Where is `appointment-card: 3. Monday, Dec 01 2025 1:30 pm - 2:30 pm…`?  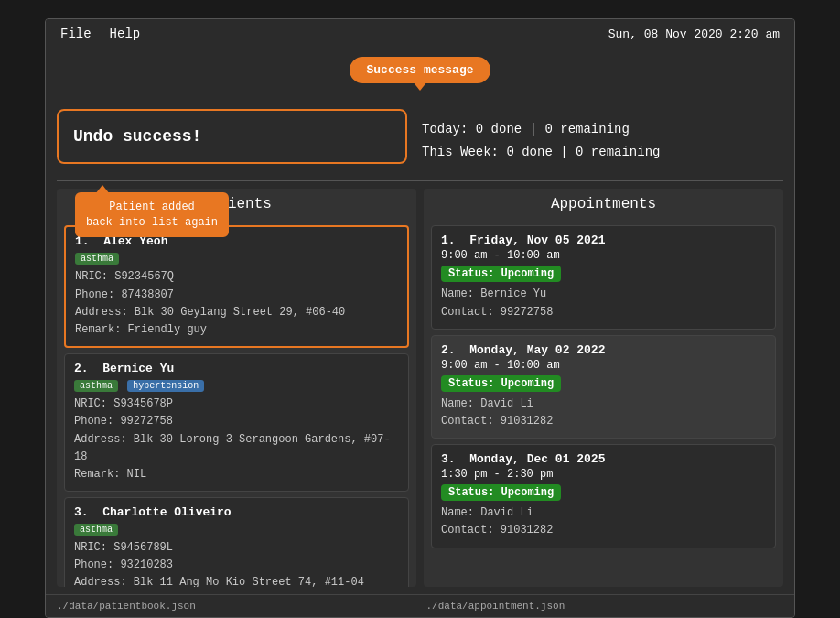 appointment-card: 3. Monday, Dec 01 2025 1:30 pm - 2:30 pm… is located at coordinates (604, 496).